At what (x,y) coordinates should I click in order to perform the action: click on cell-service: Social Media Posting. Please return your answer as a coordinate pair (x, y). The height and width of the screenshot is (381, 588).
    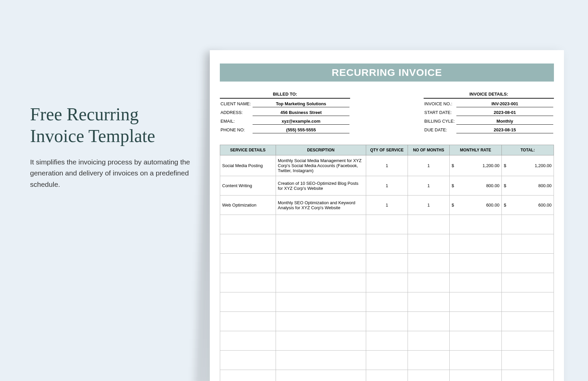
    Looking at the image, I should click on (248, 166).